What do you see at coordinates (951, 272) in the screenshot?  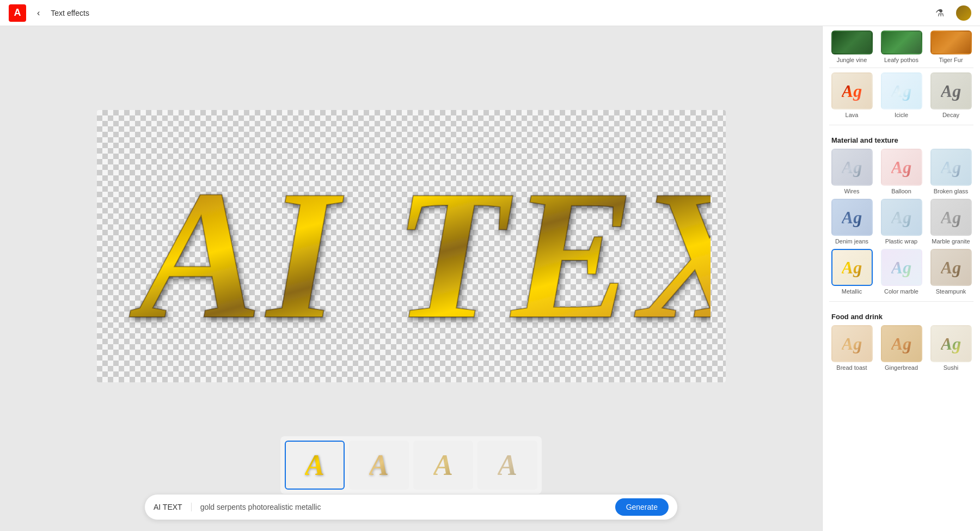 I see `effect-steampunk: Ag Steampunk` at bounding box center [951, 272].